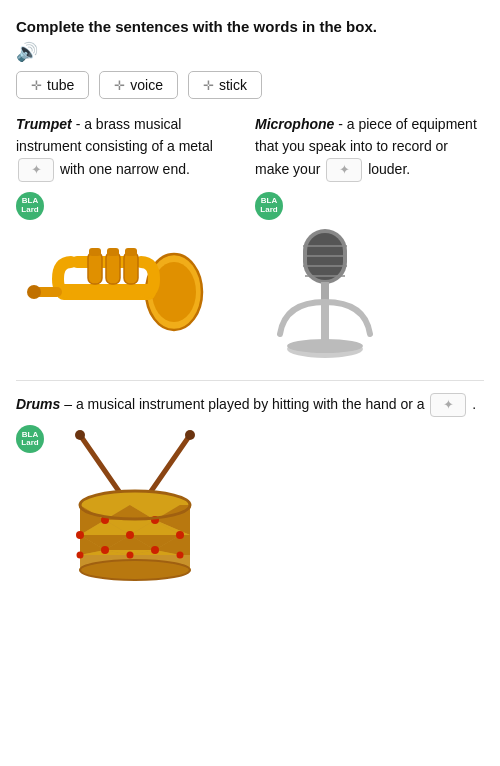 This screenshot has height=766, width=500. I want to click on definitions-row: Trumpet - a brass musical instrument con…, so click(250, 148).